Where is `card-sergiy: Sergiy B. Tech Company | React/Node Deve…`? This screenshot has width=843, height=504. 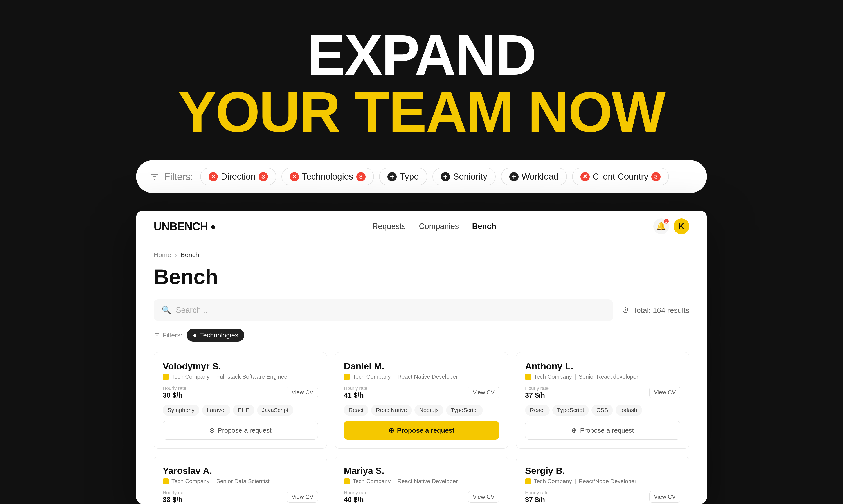 card-sergiy: Sergiy B. Tech Company | React/Node Deve… is located at coordinates (603, 480).